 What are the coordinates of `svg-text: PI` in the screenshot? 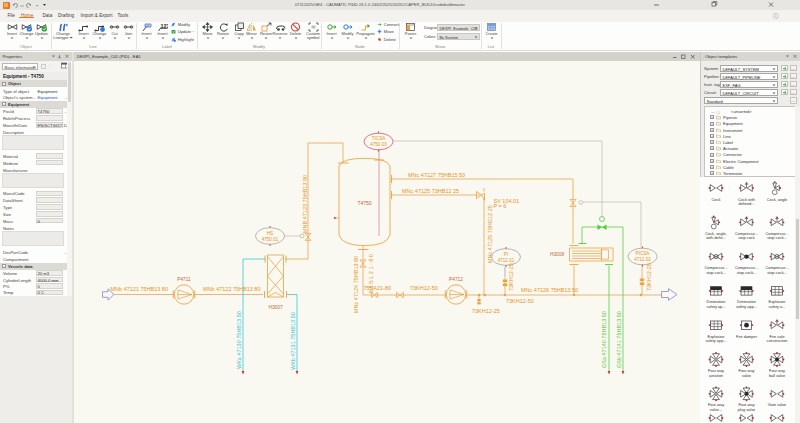 It's located at (506, 254).